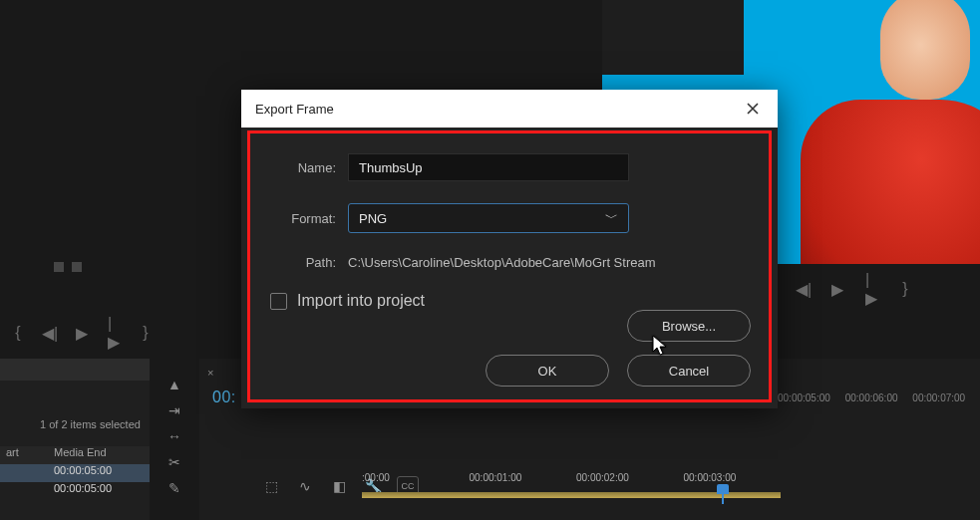 Image resolution: width=980 pixels, height=520 pixels. What do you see at coordinates (174, 436) in the screenshot?
I see `ripple-tool-icon: ↔` at bounding box center [174, 436].